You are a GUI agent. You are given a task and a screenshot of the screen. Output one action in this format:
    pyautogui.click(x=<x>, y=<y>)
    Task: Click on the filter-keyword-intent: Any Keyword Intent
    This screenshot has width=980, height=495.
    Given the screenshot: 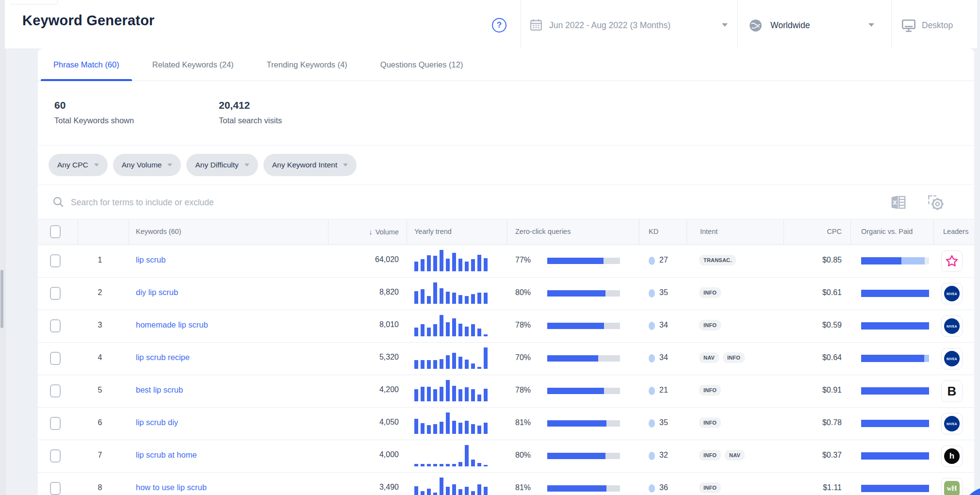 What is the action you would take?
    pyautogui.click(x=310, y=165)
    